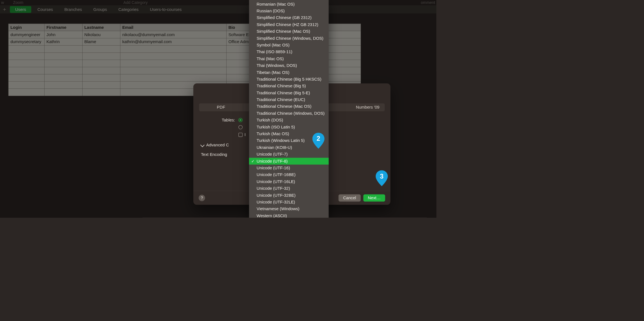  What do you see at coordinates (202, 198) in the screenshot?
I see `help-button: ?` at bounding box center [202, 198].